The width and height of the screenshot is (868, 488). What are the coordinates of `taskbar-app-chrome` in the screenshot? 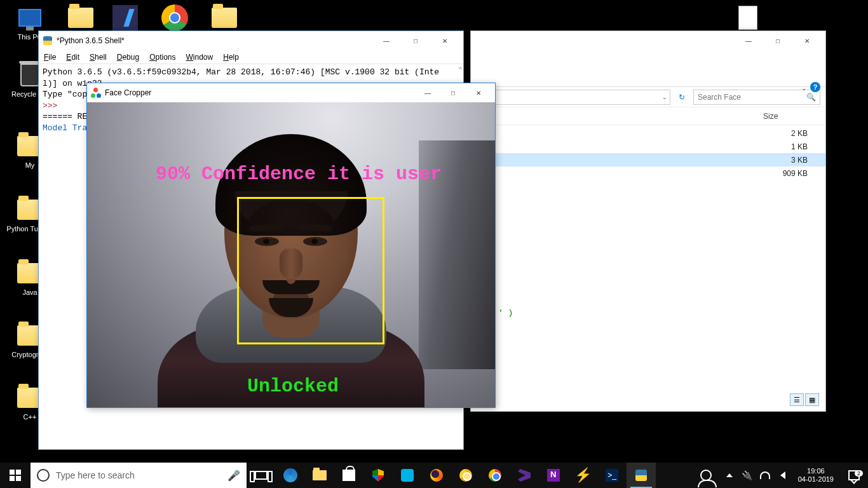 It's located at (495, 475).